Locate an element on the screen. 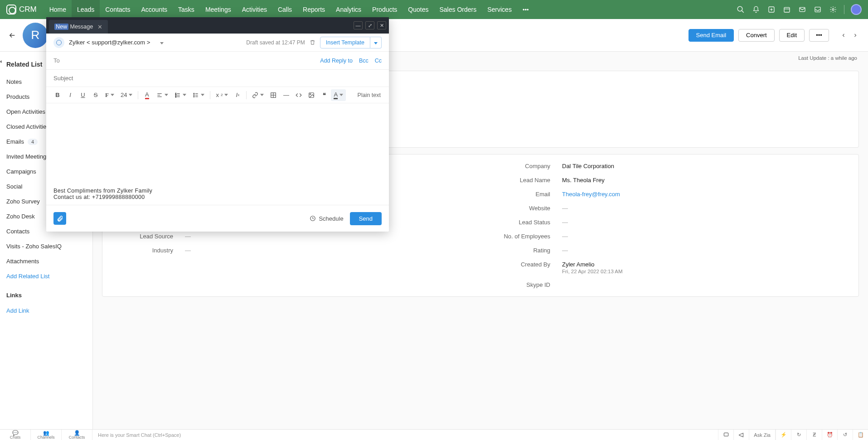  nav-item-leads: Leads is located at coordinates (86, 10).